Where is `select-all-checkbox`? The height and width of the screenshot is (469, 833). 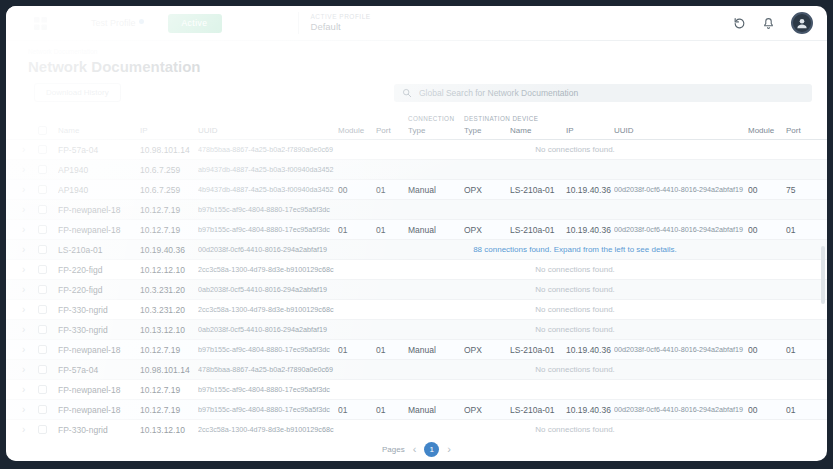 select-all-checkbox is located at coordinates (42, 130).